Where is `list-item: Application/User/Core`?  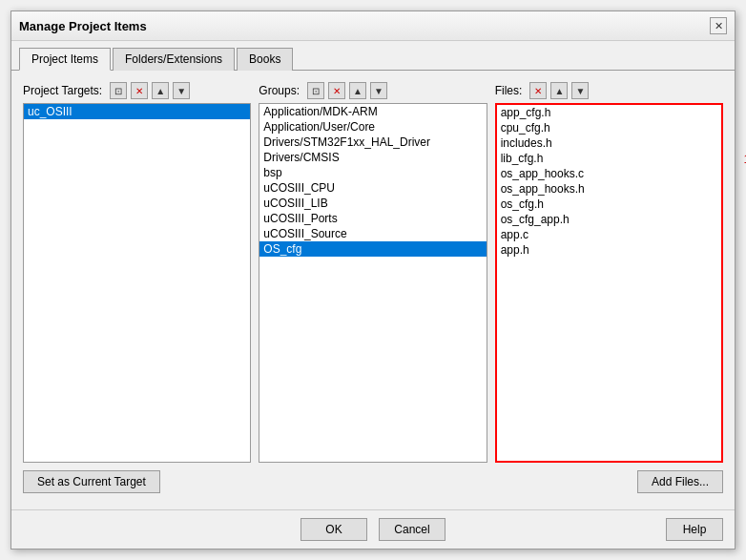
list-item: Application/User/Core is located at coordinates (372, 127).